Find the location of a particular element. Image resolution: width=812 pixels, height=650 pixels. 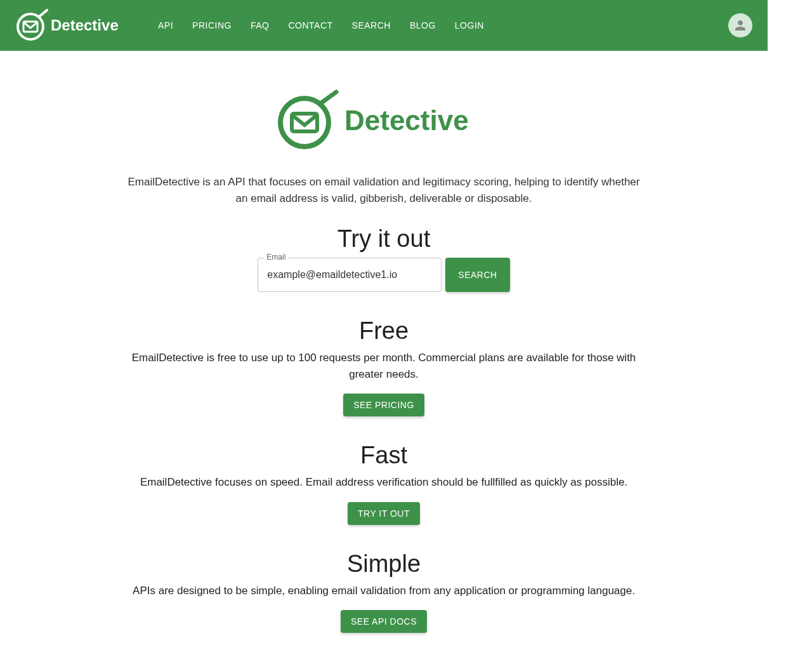

hero-logo: Detective is located at coordinates (384, 122).